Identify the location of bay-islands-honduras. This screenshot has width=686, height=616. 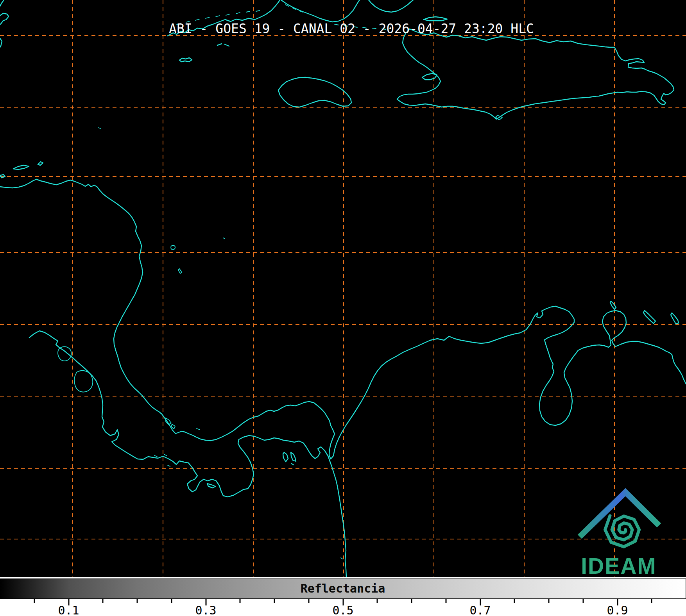
(21, 170).